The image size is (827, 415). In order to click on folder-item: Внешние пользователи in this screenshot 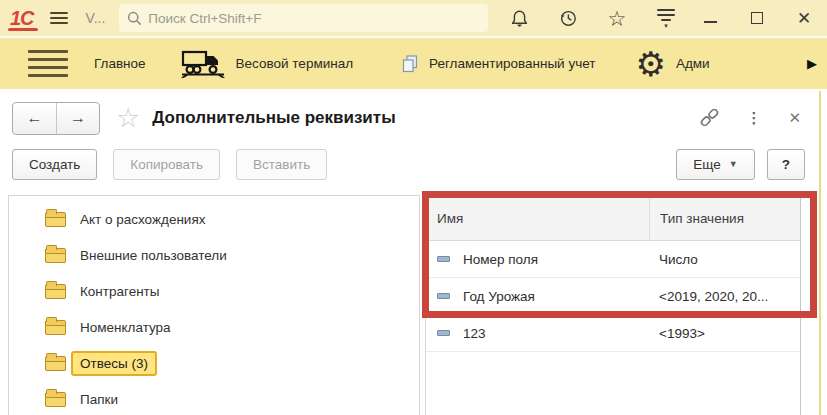, I will do `click(214, 255)`.